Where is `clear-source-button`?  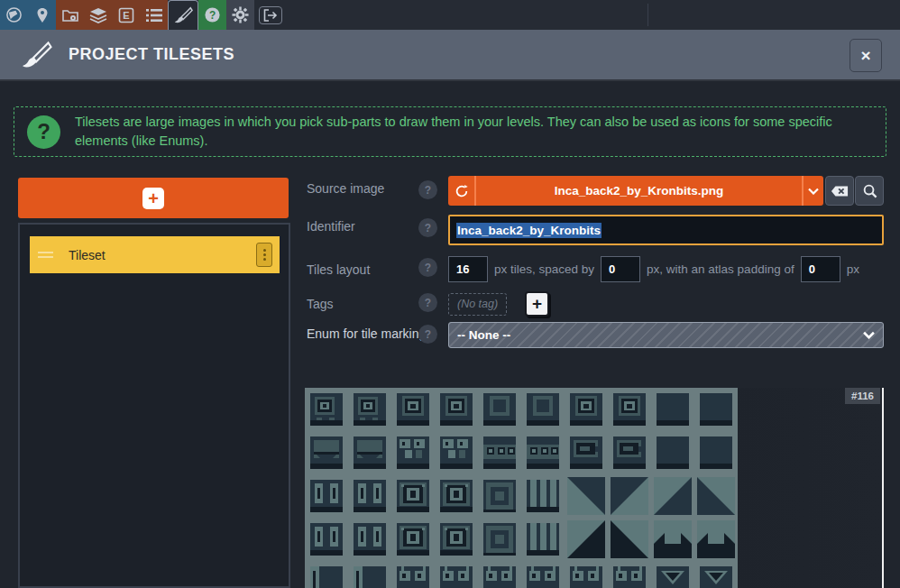
clear-source-button is located at coordinates (840, 191).